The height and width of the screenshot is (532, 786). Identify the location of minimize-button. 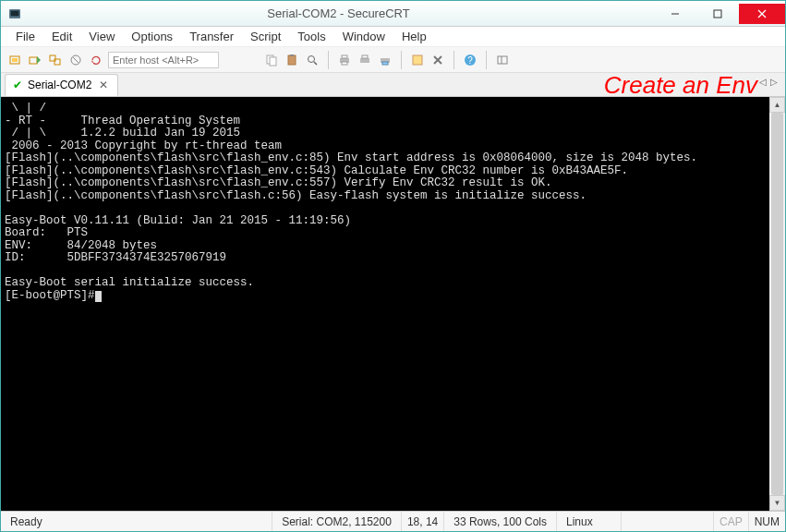
(675, 14).